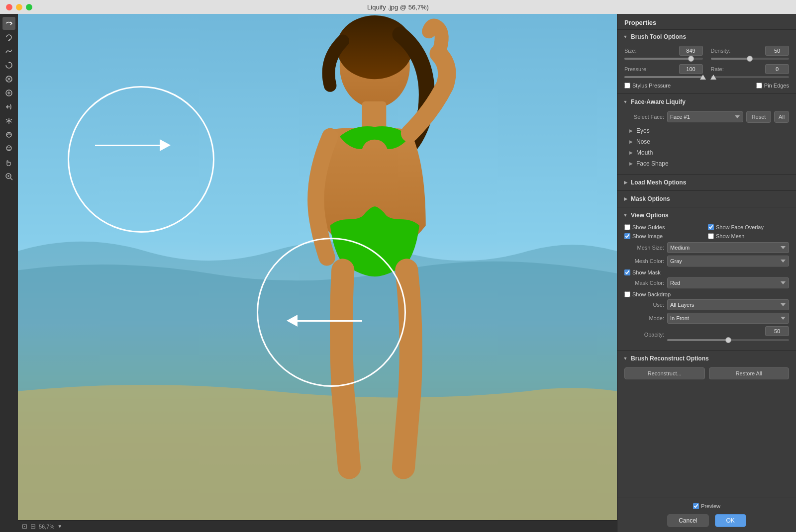 The image size is (796, 532). What do you see at coordinates (691, 51) in the screenshot?
I see `size-input` at bounding box center [691, 51].